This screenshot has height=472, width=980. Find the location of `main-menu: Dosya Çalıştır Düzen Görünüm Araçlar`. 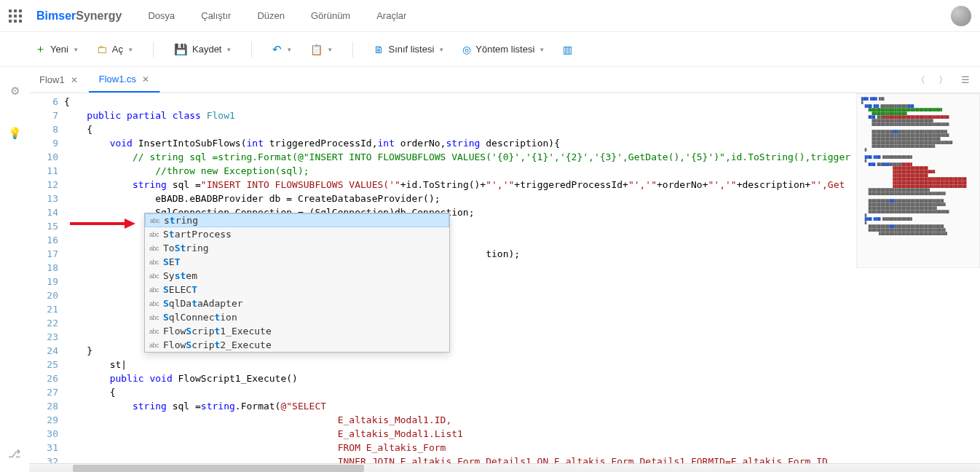

main-menu: Dosya Çalıştır Düzen Görünüm Araçlar is located at coordinates (277, 16).